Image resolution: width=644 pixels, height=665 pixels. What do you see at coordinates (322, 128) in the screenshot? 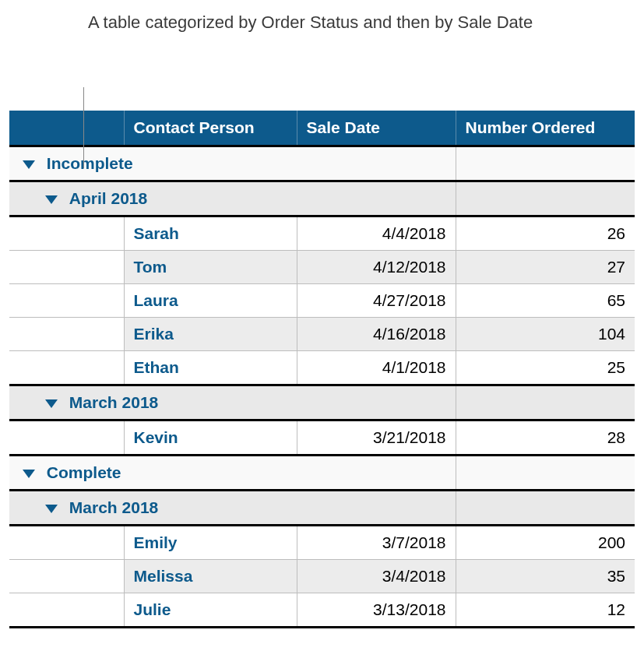
I see `table-header-row: Contact Person Sale Date Number Ordered` at bounding box center [322, 128].